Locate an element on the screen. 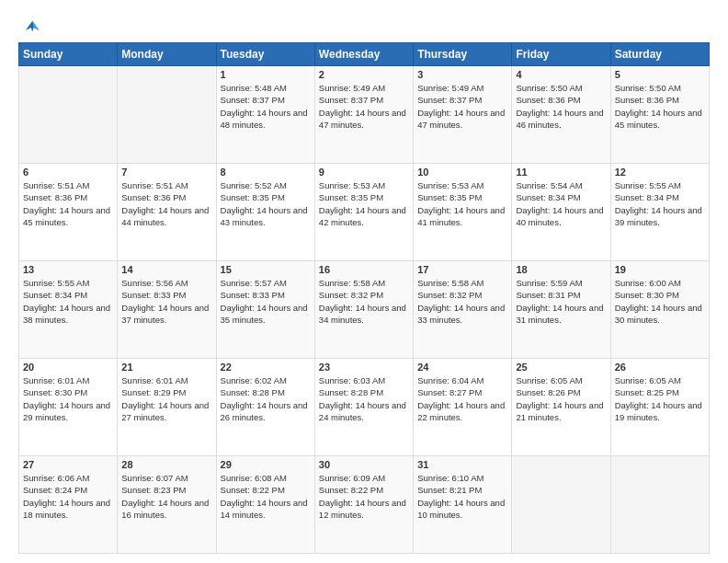  logo-bird-icon is located at coordinates (30, 27).